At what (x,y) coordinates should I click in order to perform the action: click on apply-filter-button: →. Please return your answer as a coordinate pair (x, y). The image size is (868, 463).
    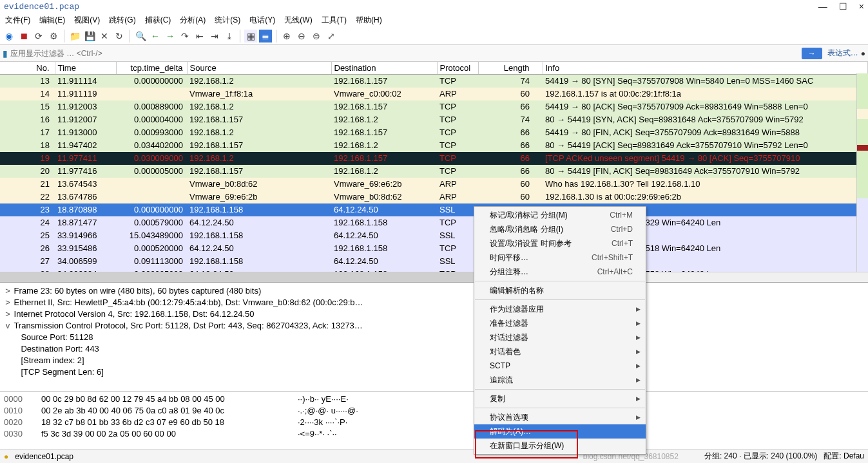
    Looking at the image, I should click on (812, 53).